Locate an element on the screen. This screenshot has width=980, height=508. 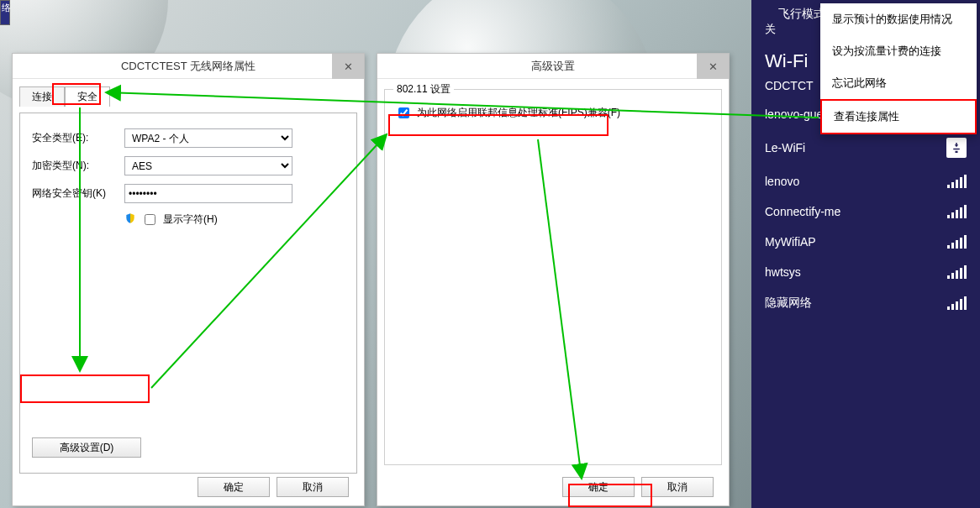
wifi-network: hwtsys is located at coordinates (866, 272).